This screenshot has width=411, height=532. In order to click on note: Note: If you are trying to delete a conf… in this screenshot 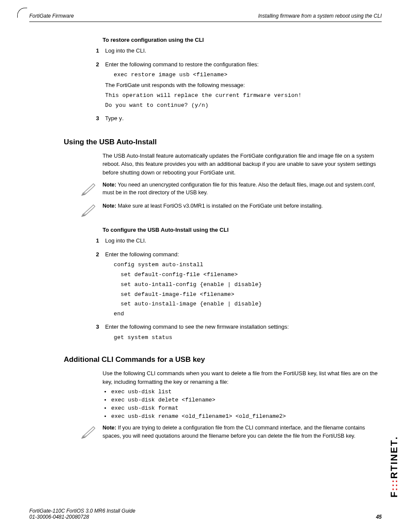, I will do `click(231, 432)`.